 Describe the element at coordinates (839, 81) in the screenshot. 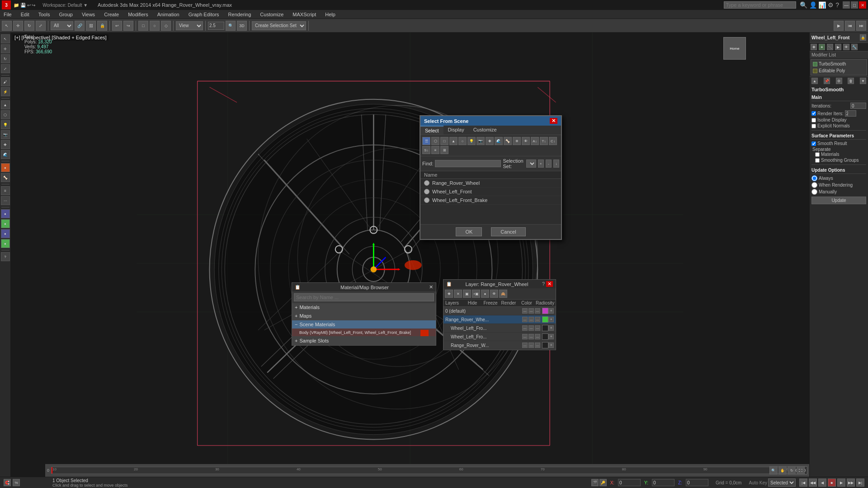

I see `mod-nav-config: ⚙` at that location.